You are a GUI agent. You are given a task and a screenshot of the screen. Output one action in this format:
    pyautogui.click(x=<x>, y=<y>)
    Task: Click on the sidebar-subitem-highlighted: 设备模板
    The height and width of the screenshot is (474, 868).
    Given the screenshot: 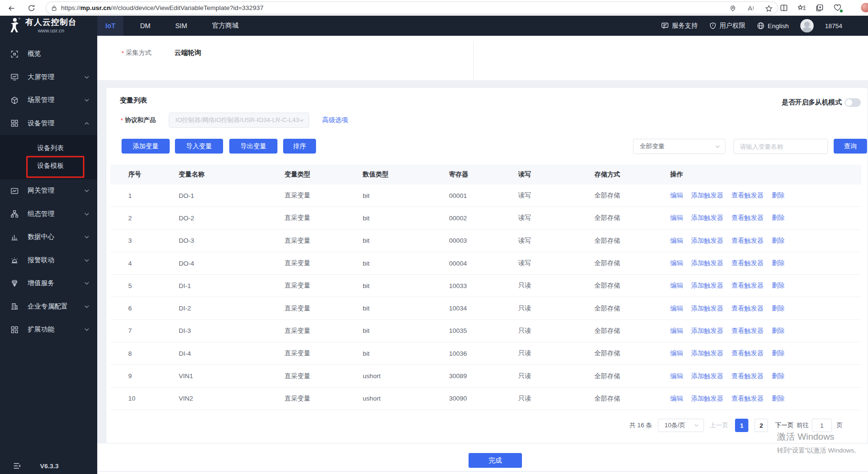 What is the action you would take?
    pyautogui.click(x=49, y=166)
    